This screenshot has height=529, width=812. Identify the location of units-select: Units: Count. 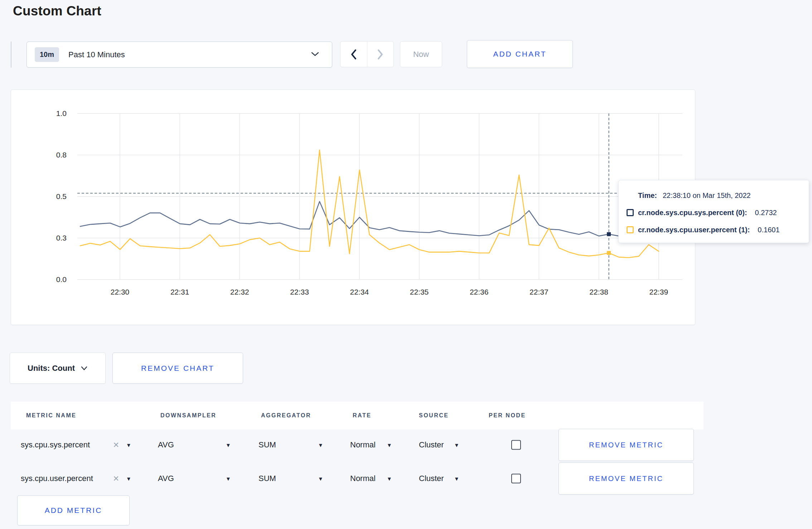
(58, 368).